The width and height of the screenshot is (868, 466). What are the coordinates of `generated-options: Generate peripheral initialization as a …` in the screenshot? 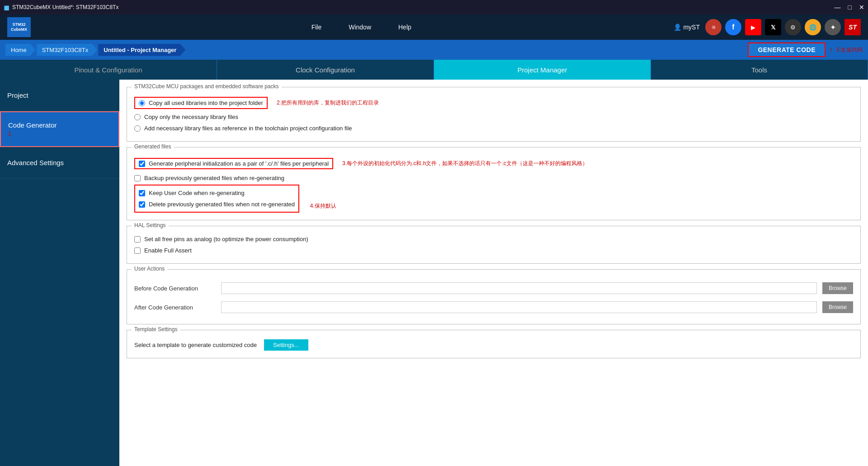 It's located at (494, 182).